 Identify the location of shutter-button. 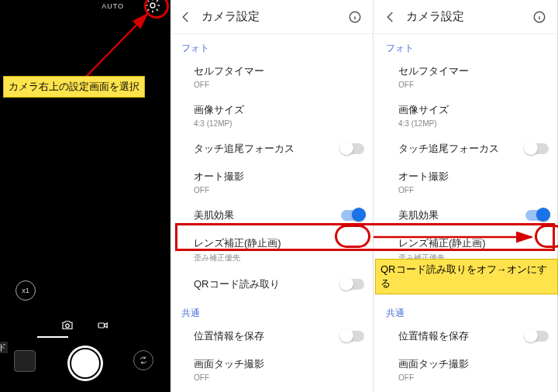
(85, 363).